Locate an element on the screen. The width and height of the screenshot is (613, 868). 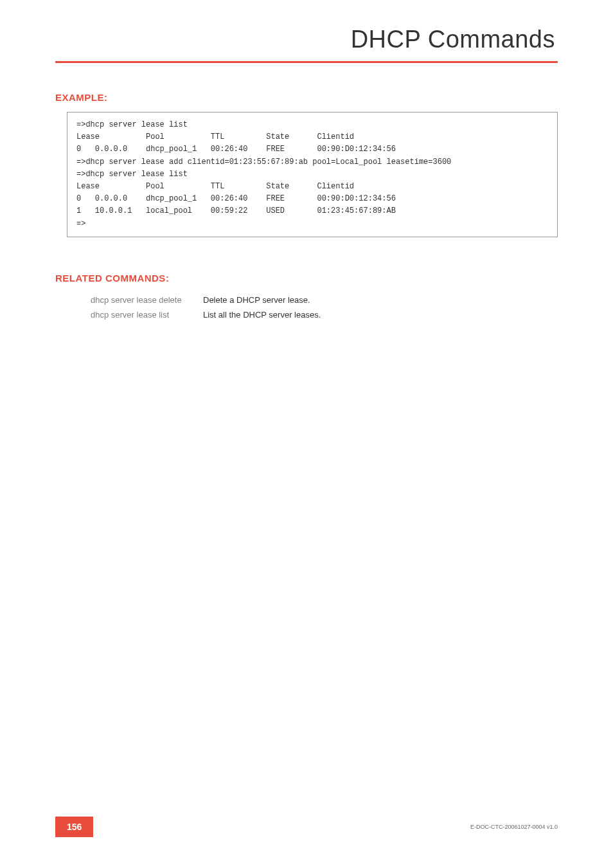
related-cmd-name: dhcp server lease list is located at coordinates (147, 315).